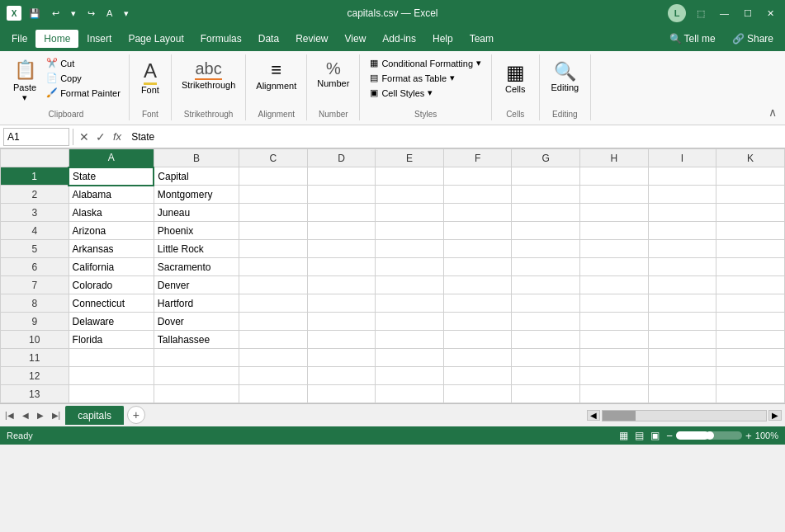  I want to click on paste-dropdown: ▾, so click(25, 97).